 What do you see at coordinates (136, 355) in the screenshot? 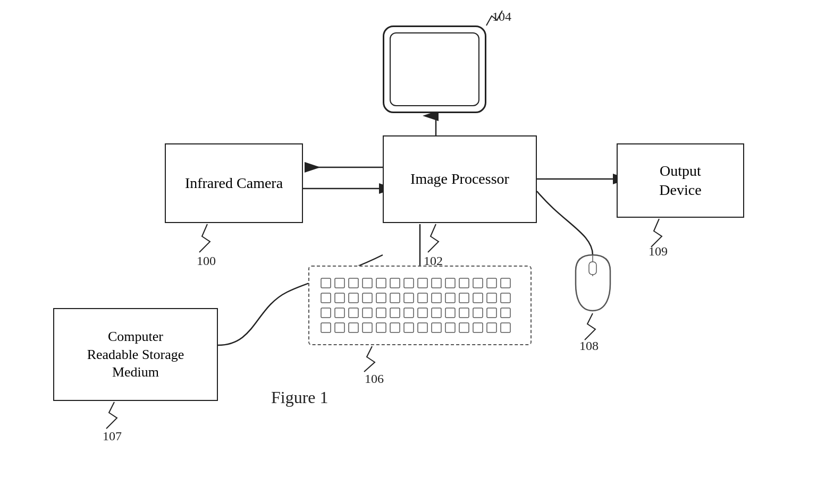
I see `storage-medium-box: ComputerReadable StorageMedium` at bounding box center [136, 355].